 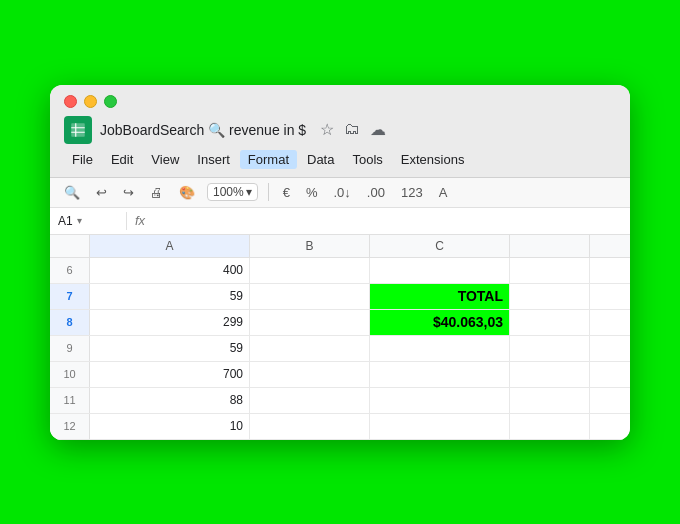 What do you see at coordinates (327, 130) in the screenshot?
I see `star-icon: ☆` at bounding box center [327, 130].